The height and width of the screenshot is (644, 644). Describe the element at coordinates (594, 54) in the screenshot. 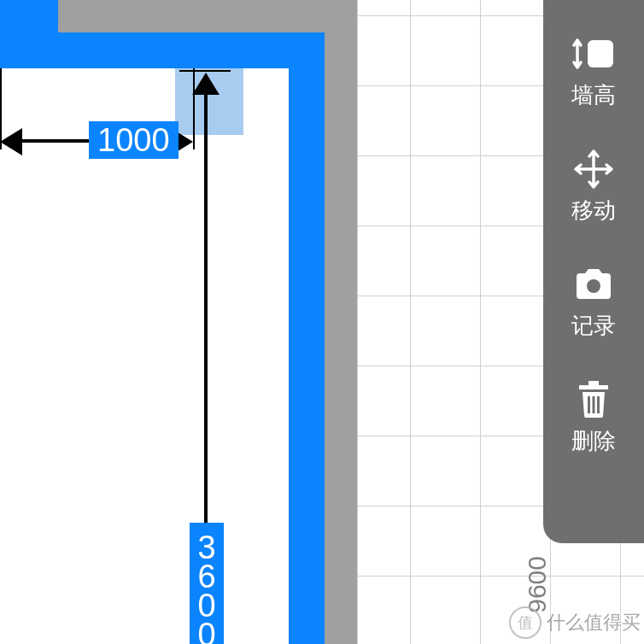

I see `wall-height-icon` at that location.